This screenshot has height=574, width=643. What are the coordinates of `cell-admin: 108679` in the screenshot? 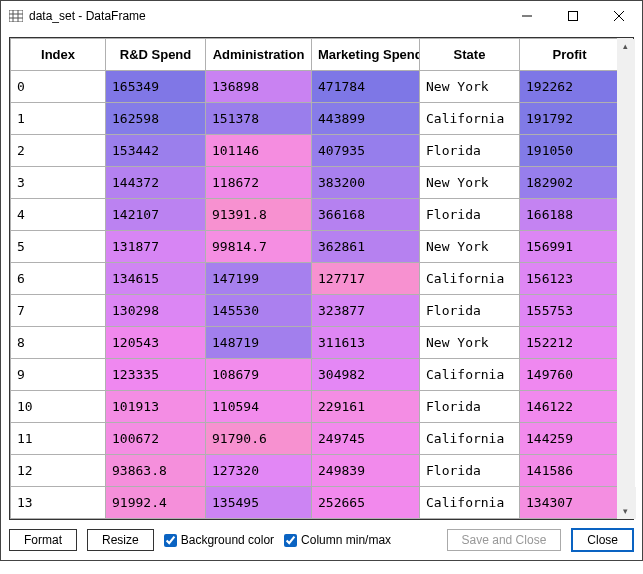 It's located at (259, 375).